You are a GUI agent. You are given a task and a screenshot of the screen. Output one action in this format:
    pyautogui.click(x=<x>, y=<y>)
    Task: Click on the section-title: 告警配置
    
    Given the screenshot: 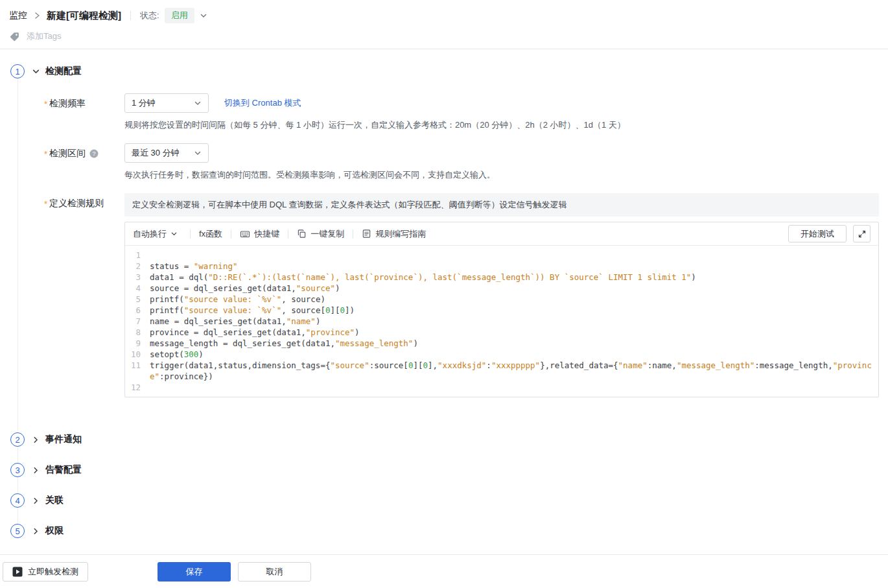 What is the action you would take?
    pyautogui.click(x=64, y=470)
    